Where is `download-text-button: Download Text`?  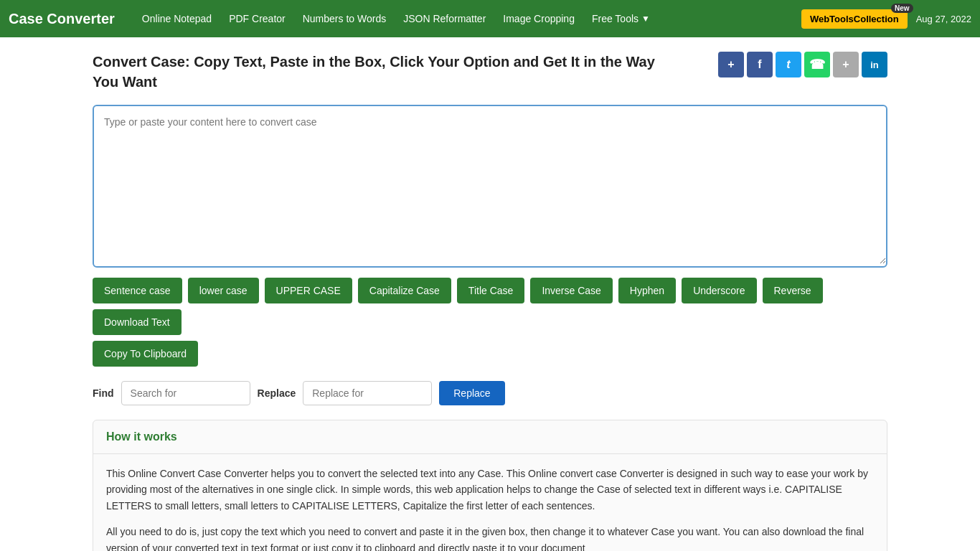 download-text-button: Download Text is located at coordinates (137, 322).